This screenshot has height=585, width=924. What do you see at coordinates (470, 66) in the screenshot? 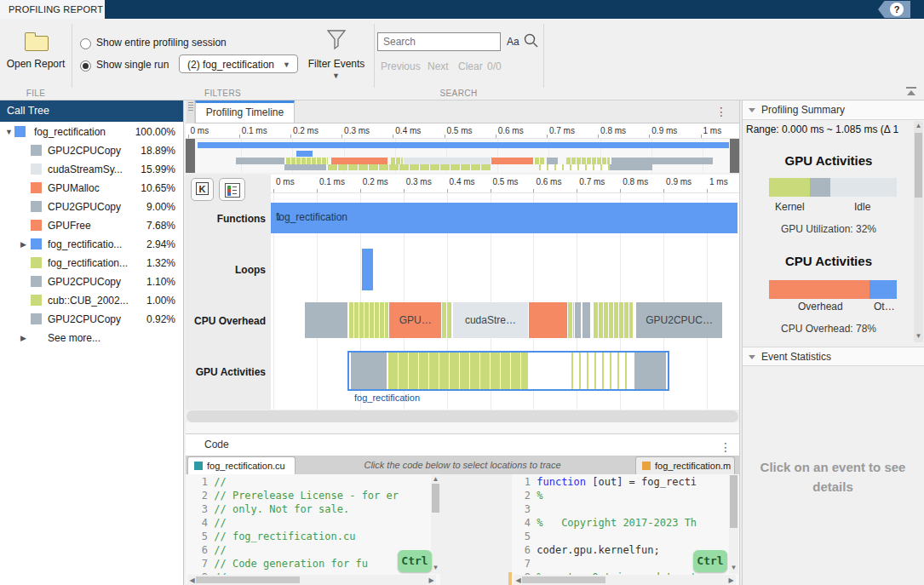
I see `clear-button: Clear` at bounding box center [470, 66].